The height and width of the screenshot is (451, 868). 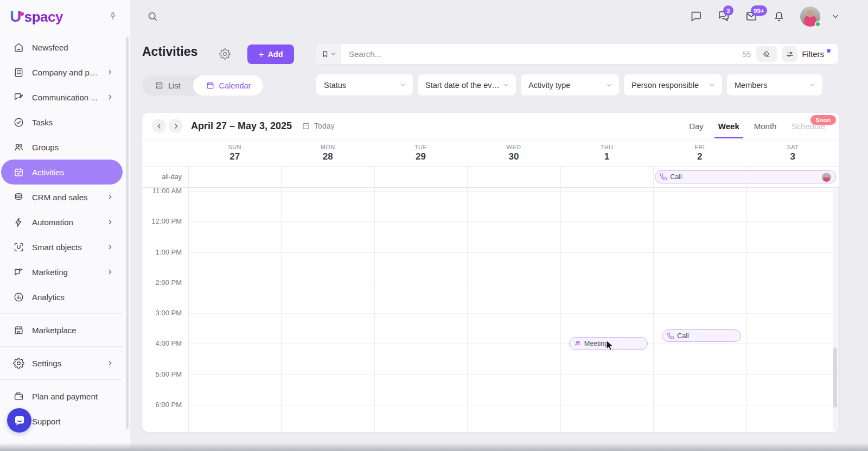 What do you see at coordinates (306, 126) in the screenshot?
I see `calendar-icon` at bounding box center [306, 126].